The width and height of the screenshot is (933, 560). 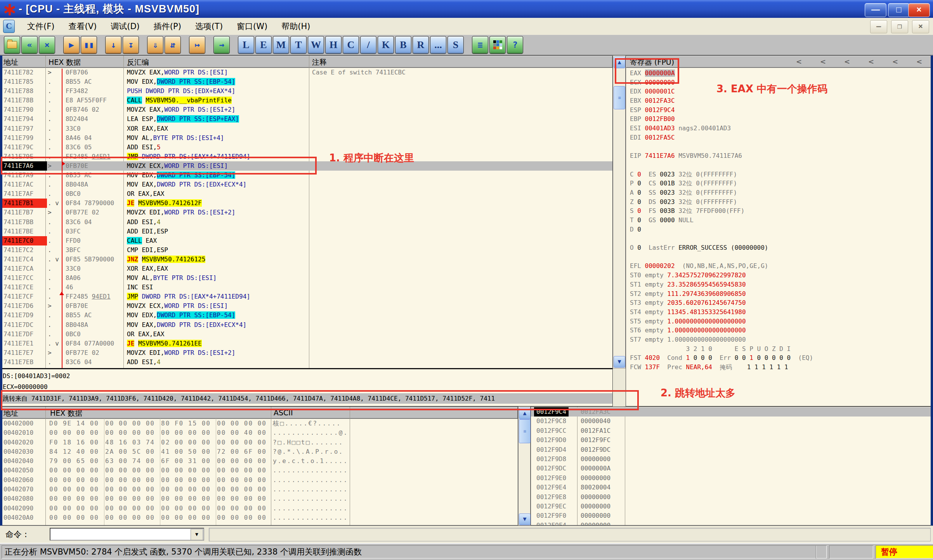 I want to click on address: 7411E7D6, so click(x=24, y=306).